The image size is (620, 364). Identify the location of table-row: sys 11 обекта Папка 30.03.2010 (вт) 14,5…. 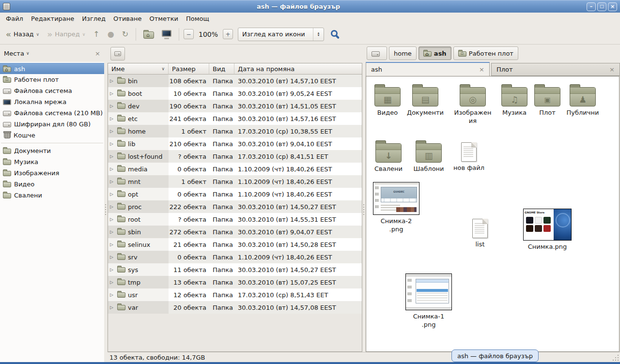
(235, 270).